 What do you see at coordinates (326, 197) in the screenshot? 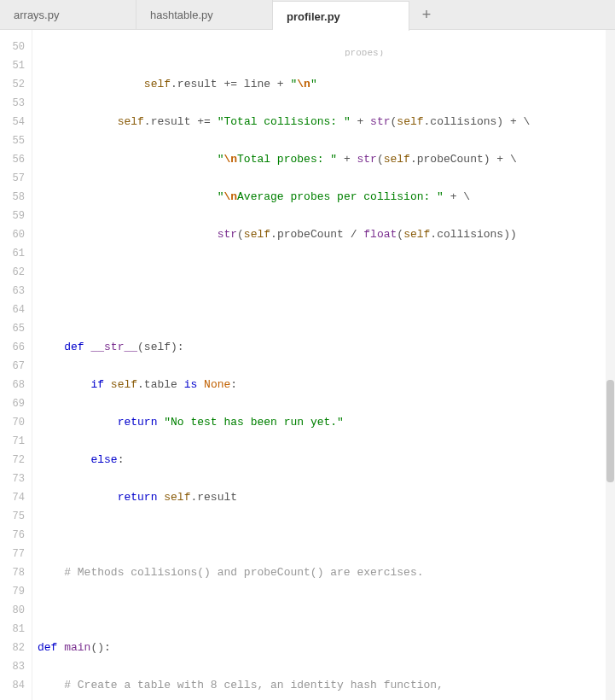
I see `code-line: "\nAverage probes per collision: " + \` at bounding box center [326, 197].